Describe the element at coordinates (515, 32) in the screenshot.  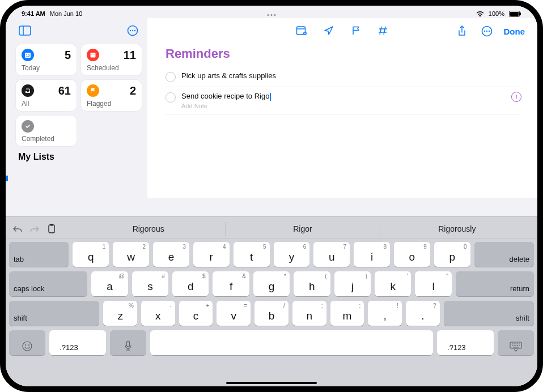
I see `done-button: Done` at that location.